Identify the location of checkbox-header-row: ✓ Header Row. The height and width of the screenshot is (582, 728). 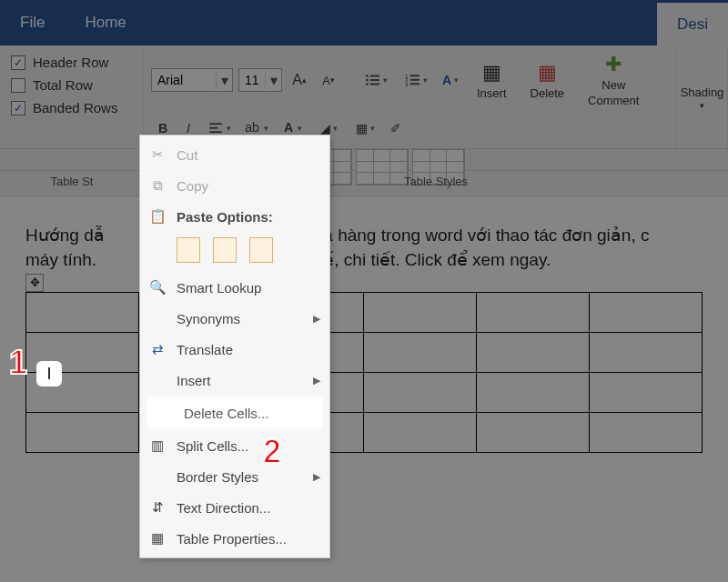
(71, 62).